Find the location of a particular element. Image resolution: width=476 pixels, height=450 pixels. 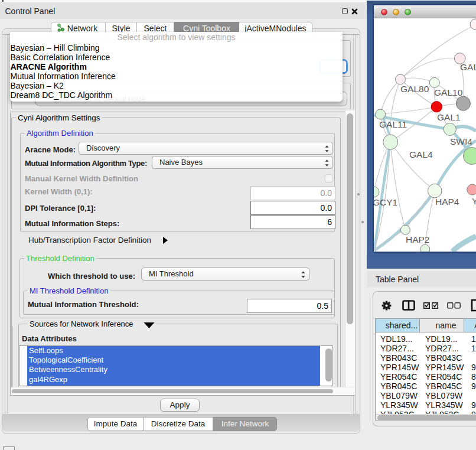

svg-text: GAL7 is located at coordinates (468, 67).